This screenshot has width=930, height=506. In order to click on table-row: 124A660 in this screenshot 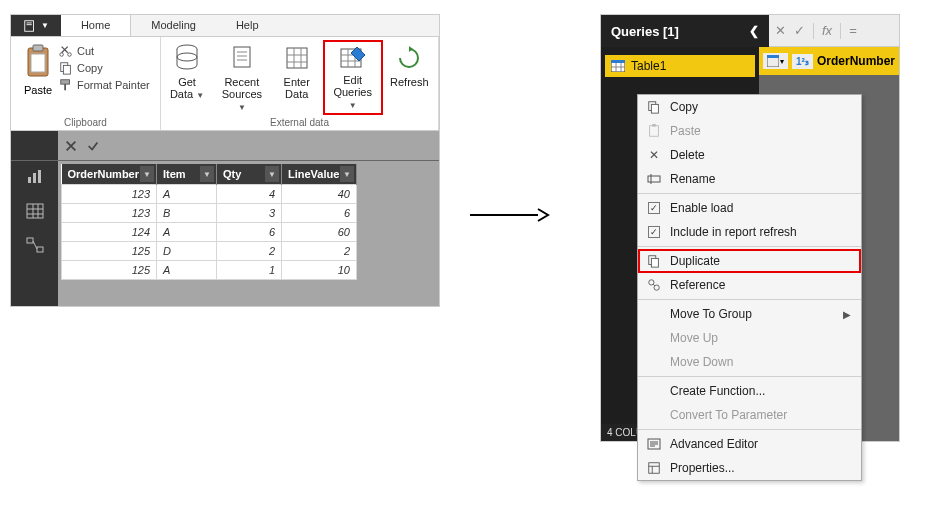, I will do `click(210, 232)`.